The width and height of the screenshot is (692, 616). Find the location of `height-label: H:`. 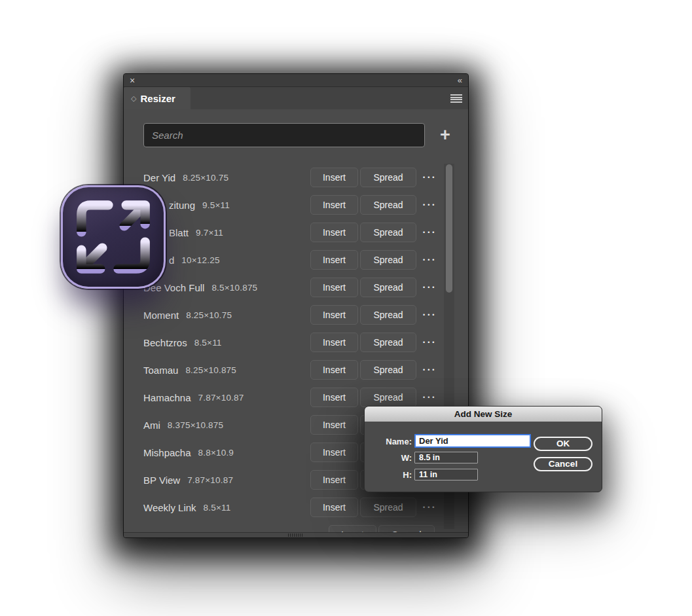

height-label: H: is located at coordinates (388, 475).